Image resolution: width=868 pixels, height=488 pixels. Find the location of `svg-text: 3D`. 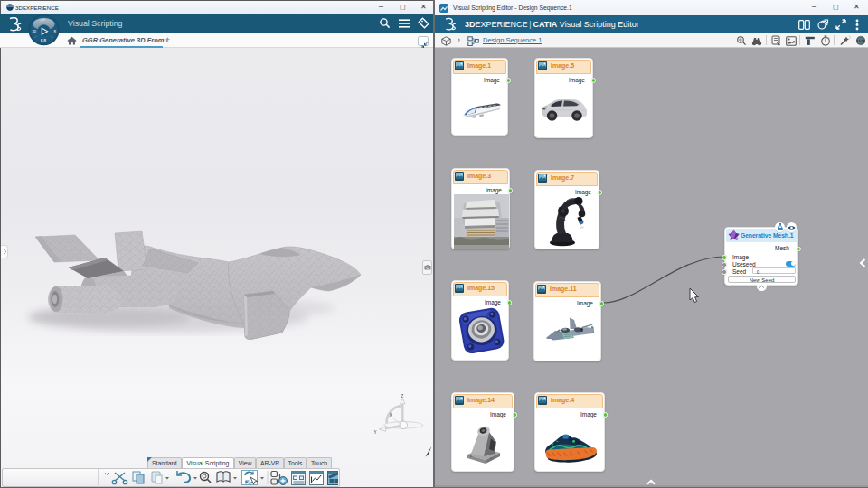

svg-text: 3D is located at coordinates (34, 32).